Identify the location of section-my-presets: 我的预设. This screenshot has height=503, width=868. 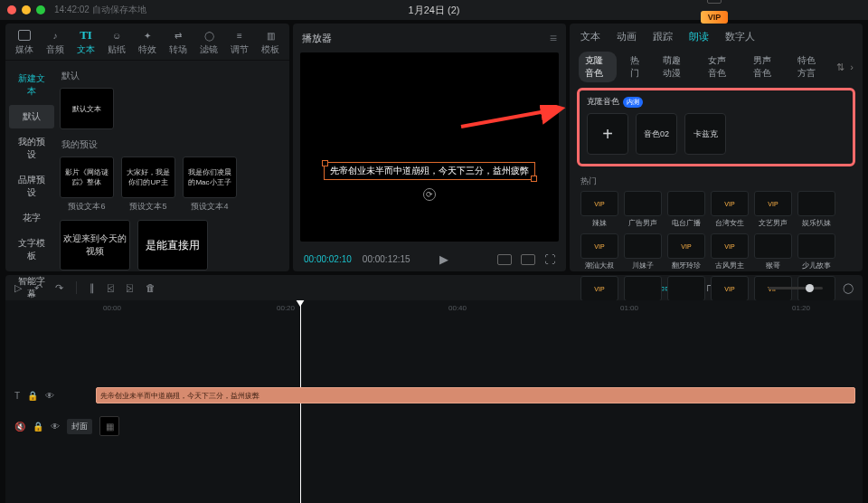
(173, 145).